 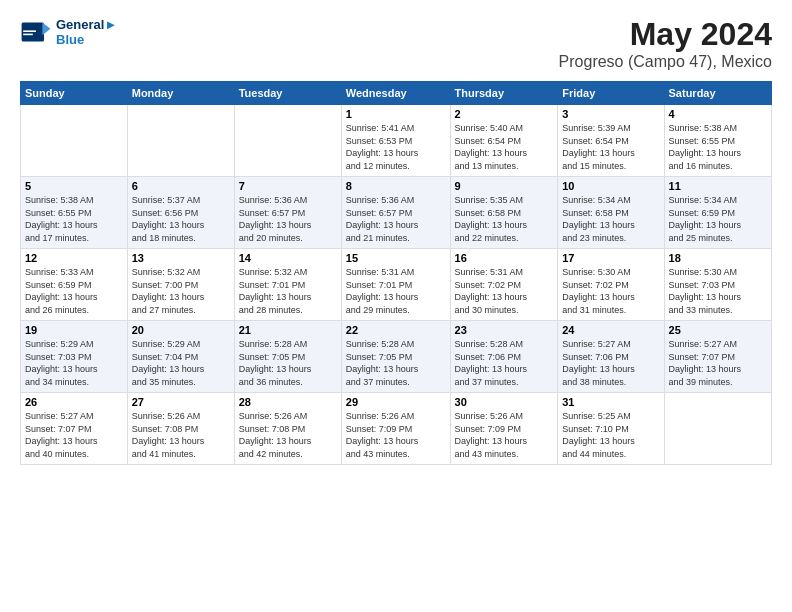 I want to click on day-info: Sunrise: 5:34 AM Sunset: 6:59 PM Dayligh…, so click(x=718, y=219).